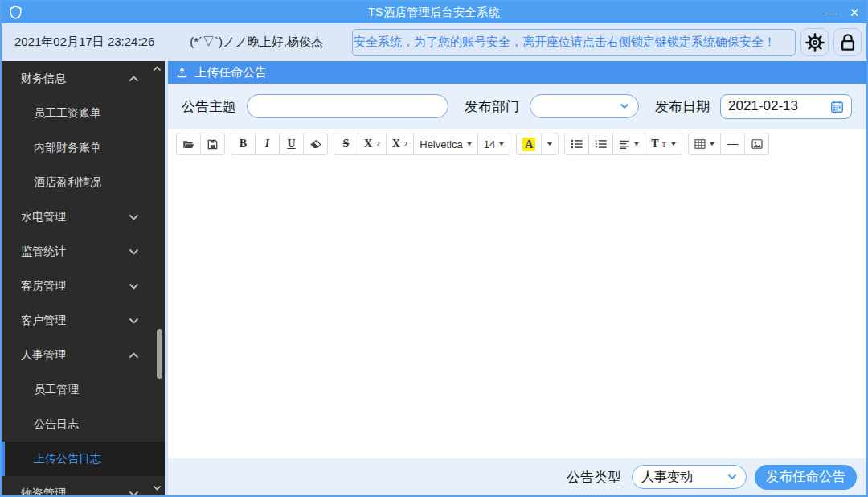  Describe the element at coordinates (518, 477) in the screenshot. I see `footer-bar: 公告类型 人事变动 发布任命公告` at that location.